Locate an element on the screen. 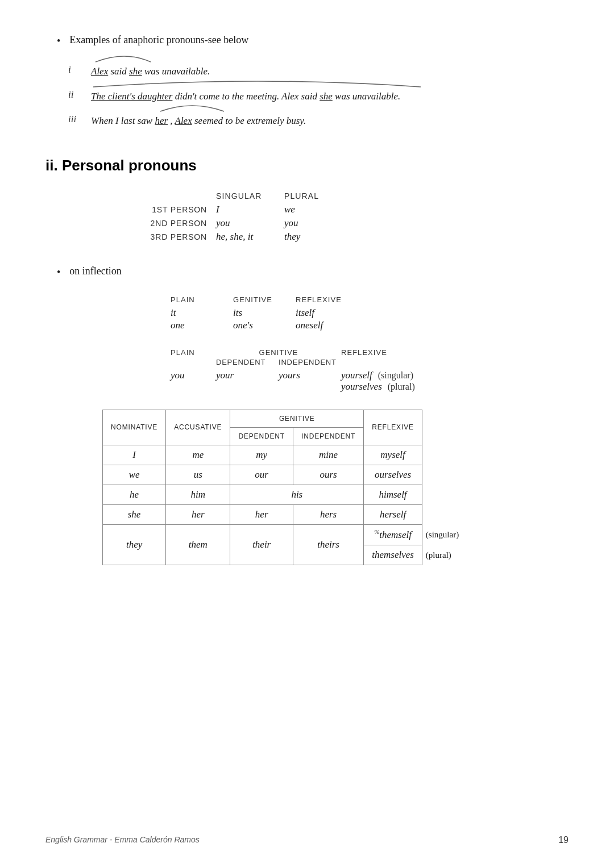  large-inflection-table: PLAIN GENITIVE REFLEXIVE DEPENDENT INDEP… is located at coordinates (370, 370).